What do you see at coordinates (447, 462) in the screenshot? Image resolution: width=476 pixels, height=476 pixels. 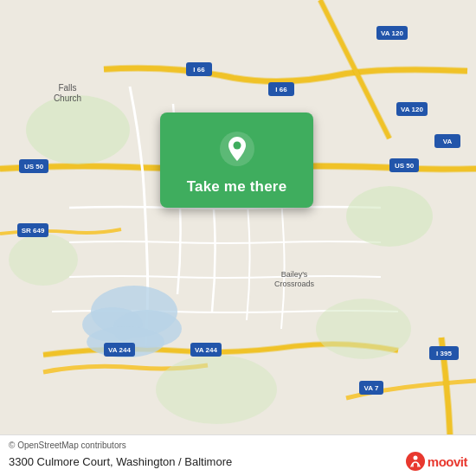 I see `moovit-label: moovit` at bounding box center [447, 462].